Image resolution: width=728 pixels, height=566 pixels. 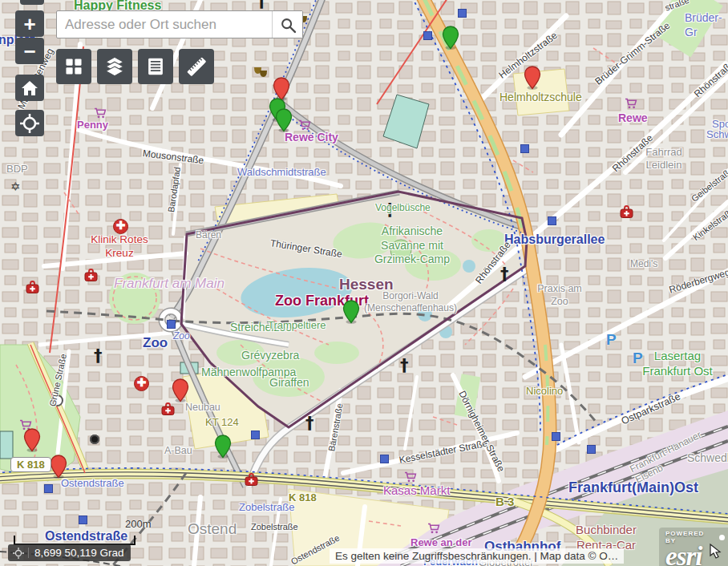 I want to click on layers-button, so click(x=115, y=67).